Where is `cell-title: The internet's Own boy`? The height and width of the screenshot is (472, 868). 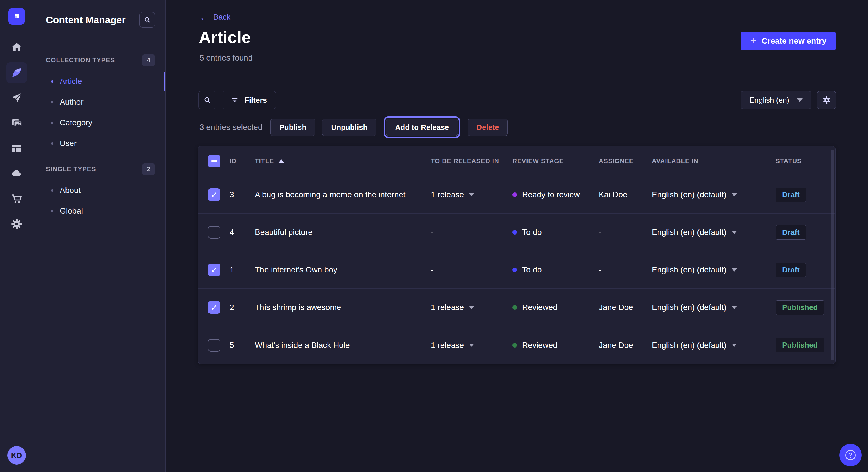 cell-title: The internet's Own boy is located at coordinates (343, 270).